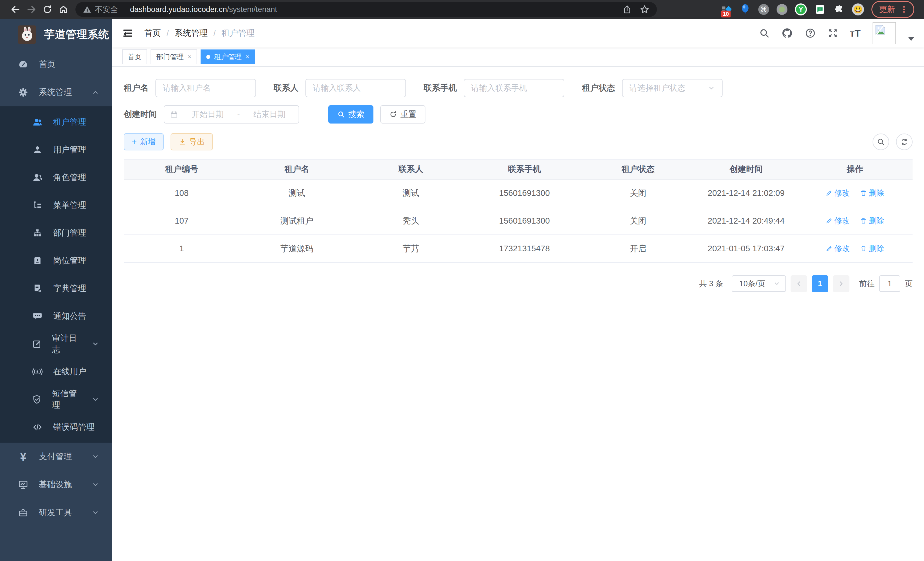 Image resolution: width=924 pixels, height=561 pixels. I want to click on sidebar-item-tenant: 租户管理, so click(56, 122).